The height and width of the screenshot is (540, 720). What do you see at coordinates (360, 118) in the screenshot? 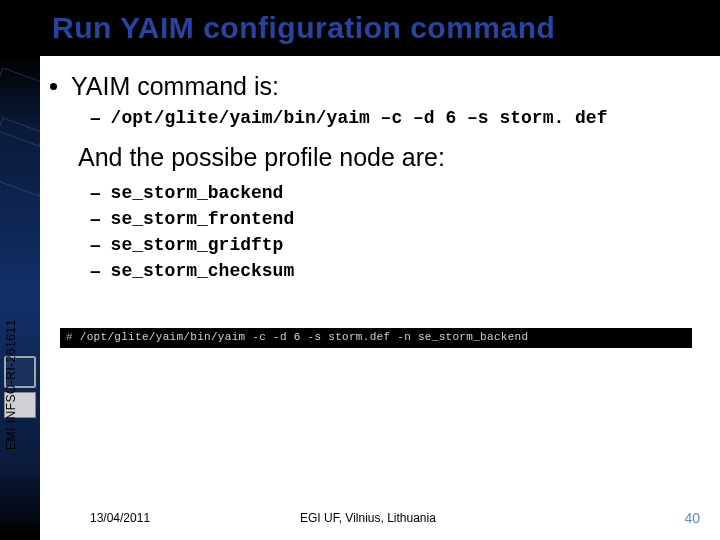
I see `yaim-command: /opt/glite/yaim/bin/yaim –c –d 6 –s stor…` at bounding box center [360, 118].